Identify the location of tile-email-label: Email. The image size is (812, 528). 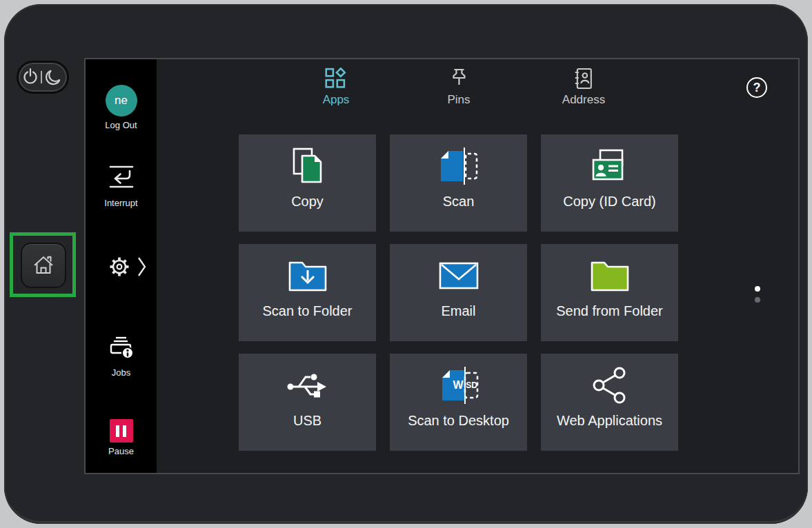
(458, 312).